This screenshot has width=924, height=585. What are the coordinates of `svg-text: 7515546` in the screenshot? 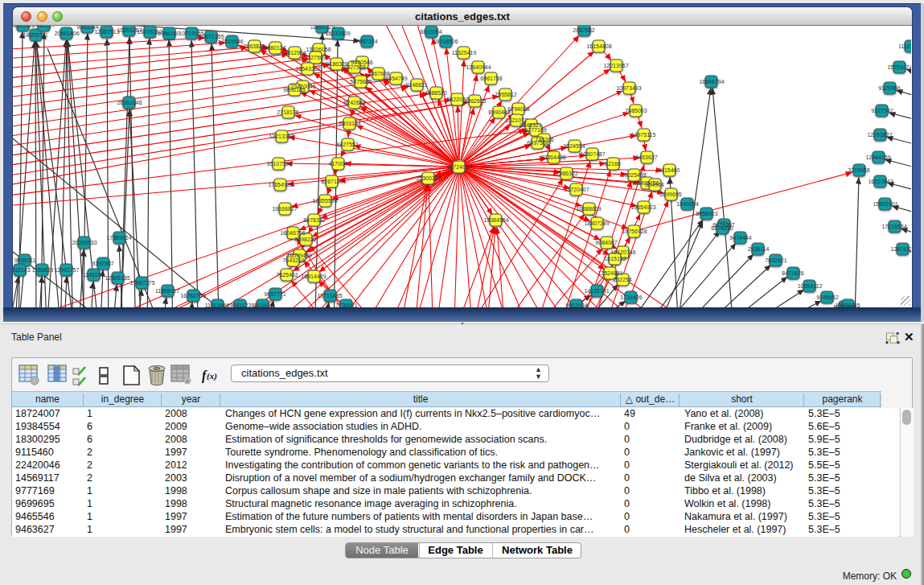 It's located at (232, 42).